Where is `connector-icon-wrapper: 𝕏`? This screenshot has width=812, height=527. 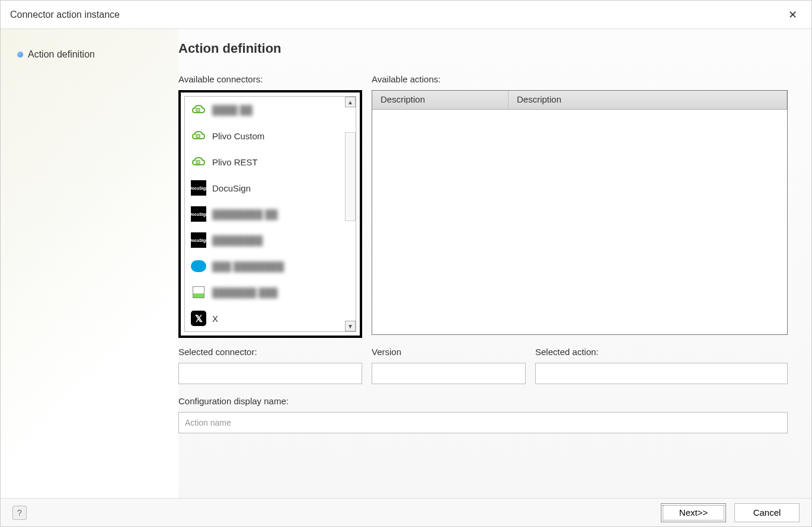 connector-icon-wrapper: 𝕏 is located at coordinates (199, 318).